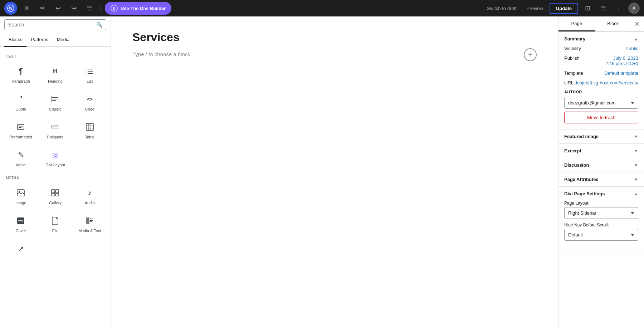 The image size is (644, 328). I want to click on tab-patterns: Patterns, so click(39, 40).